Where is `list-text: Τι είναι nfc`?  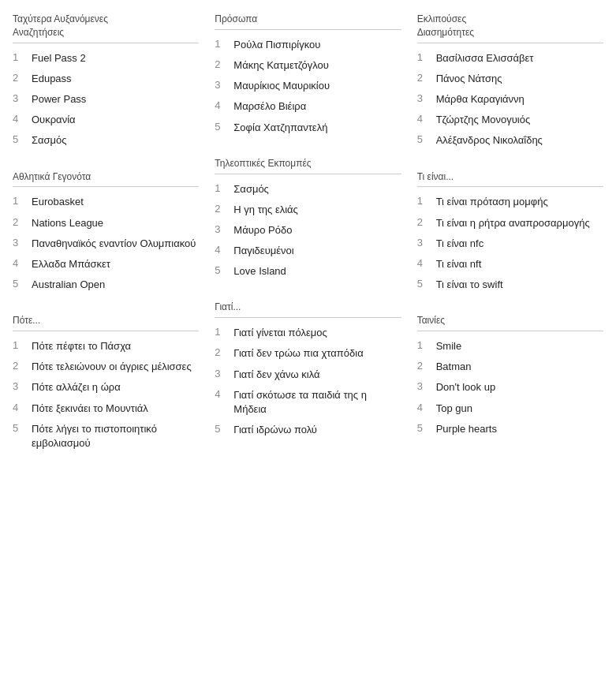 list-text: Τι είναι nfc is located at coordinates (461, 244).